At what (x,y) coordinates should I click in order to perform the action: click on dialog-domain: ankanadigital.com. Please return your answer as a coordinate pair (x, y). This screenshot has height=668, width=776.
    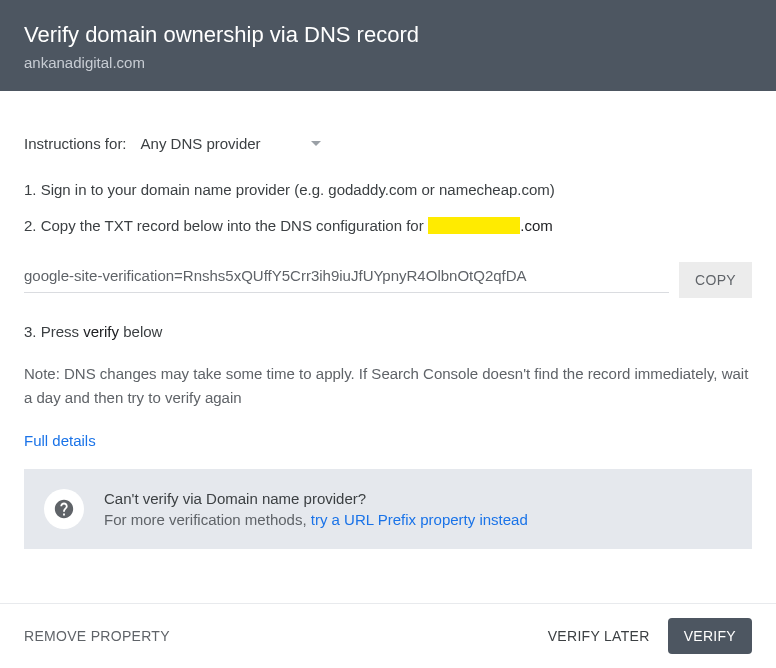
    Looking at the image, I should click on (388, 62).